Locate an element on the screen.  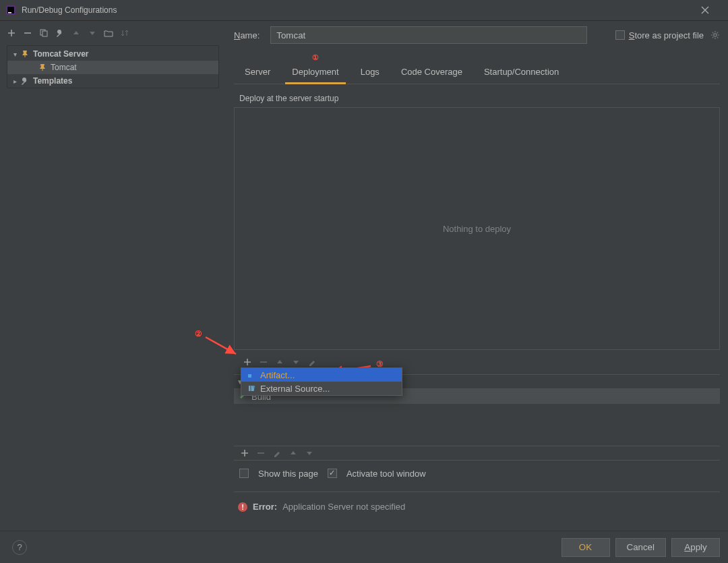
config-name-input is located at coordinates (429, 35).